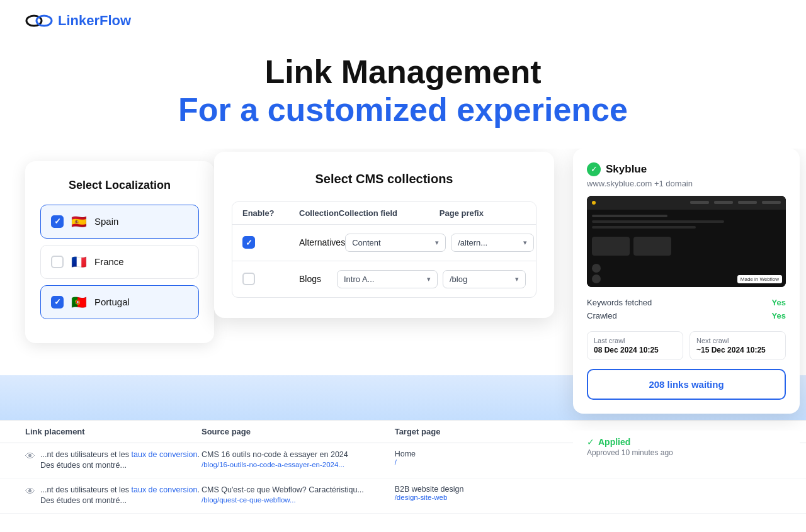  I want to click on checkbox-portugal, so click(57, 302).